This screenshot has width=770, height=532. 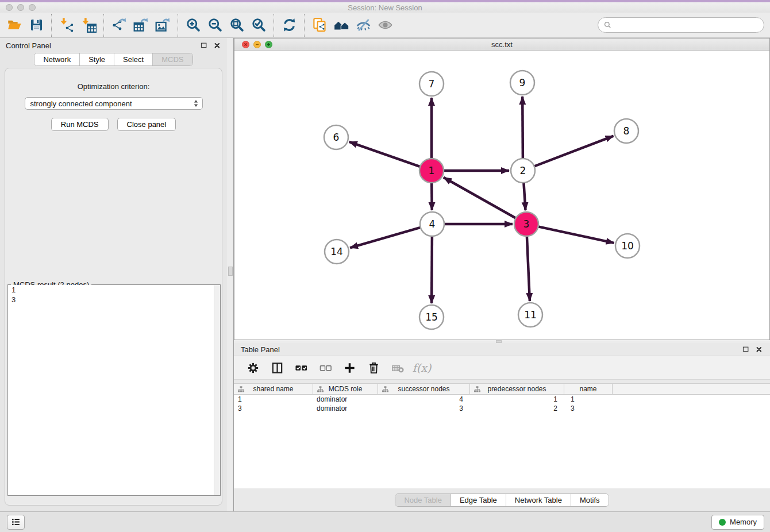 I want to click on mcds-result-list: 13, so click(x=114, y=390).